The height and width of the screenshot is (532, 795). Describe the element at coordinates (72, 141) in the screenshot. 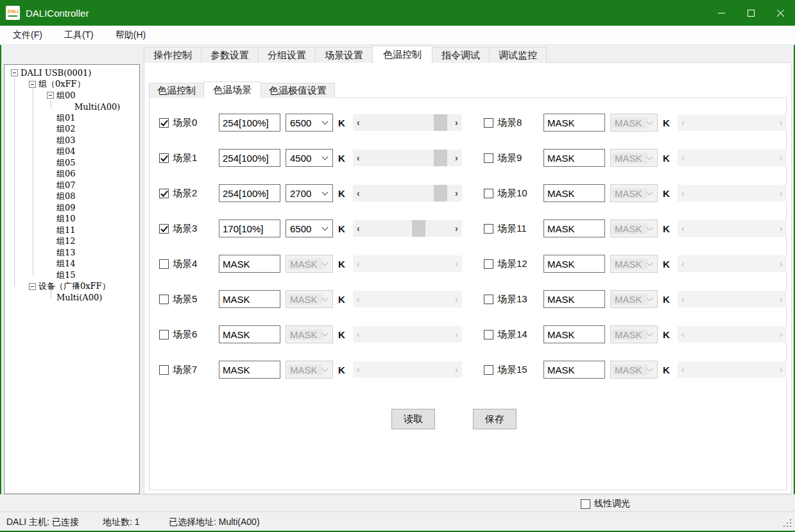

I see `tree-item: 组03` at that location.